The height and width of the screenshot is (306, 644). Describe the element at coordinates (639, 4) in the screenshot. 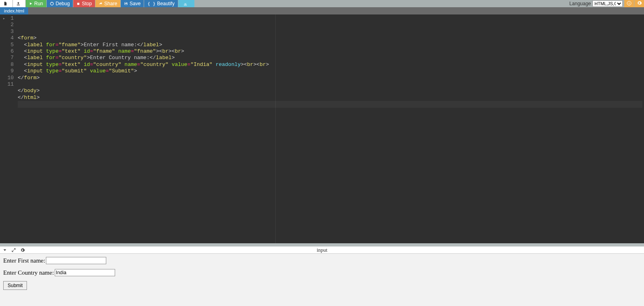

I see `gear-icon` at that location.